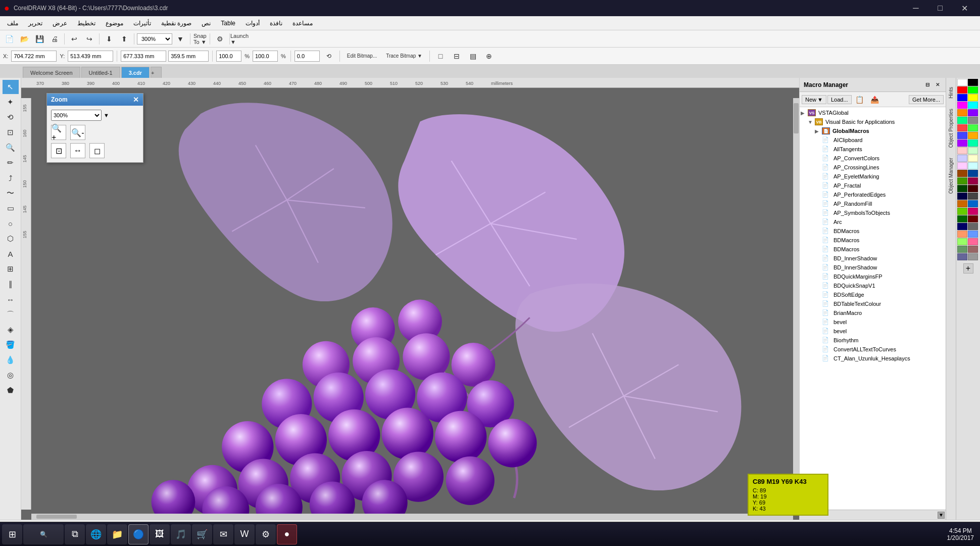  What do you see at coordinates (873, 186) in the screenshot?
I see `tree-item-6: 📄 AP_Fractal` at bounding box center [873, 186].